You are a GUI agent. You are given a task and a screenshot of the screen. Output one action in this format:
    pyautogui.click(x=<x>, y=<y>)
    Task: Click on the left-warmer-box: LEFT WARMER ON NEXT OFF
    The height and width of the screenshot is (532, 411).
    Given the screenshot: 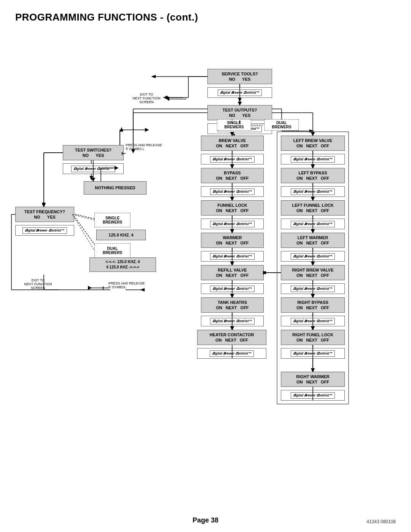 What is the action you would take?
    pyautogui.click(x=313, y=240)
    